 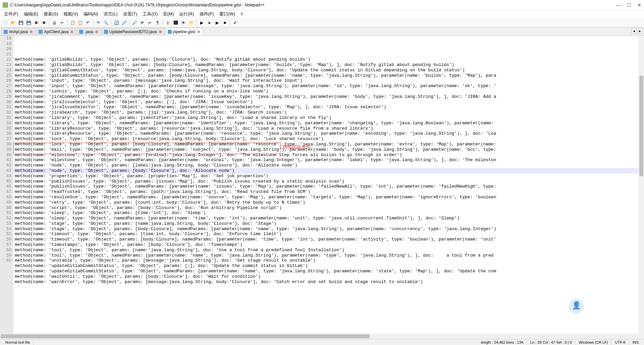 What do you see at coordinates (235, 23) in the screenshot?
I see `spellcheck-icon: ✔` at bounding box center [235, 23].